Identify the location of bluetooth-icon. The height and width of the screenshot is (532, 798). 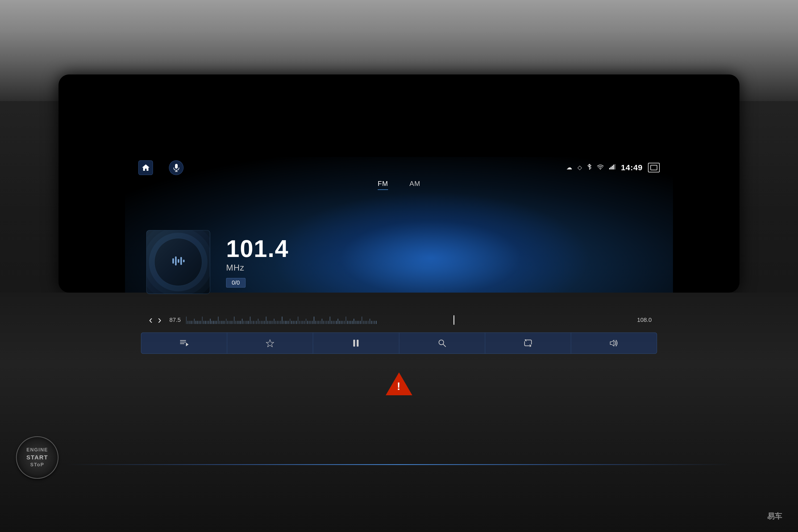
(590, 168).